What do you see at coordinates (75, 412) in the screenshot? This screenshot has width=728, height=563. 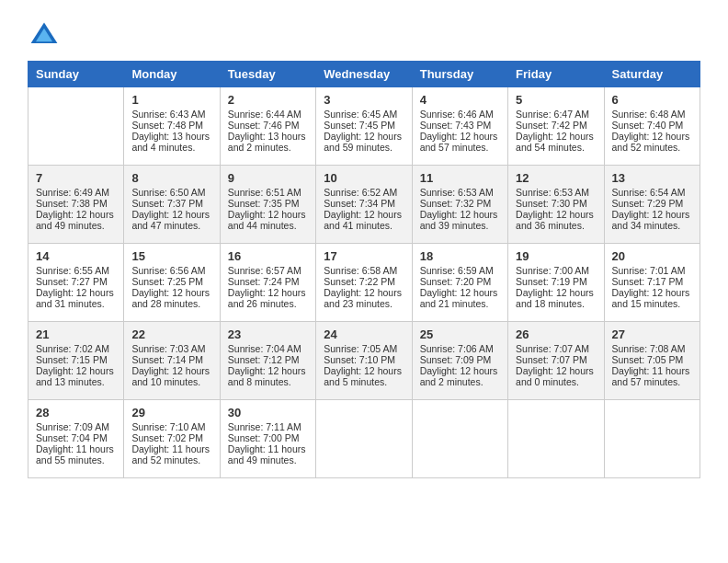 I see `day-number: 28` at bounding box center [75, 412].